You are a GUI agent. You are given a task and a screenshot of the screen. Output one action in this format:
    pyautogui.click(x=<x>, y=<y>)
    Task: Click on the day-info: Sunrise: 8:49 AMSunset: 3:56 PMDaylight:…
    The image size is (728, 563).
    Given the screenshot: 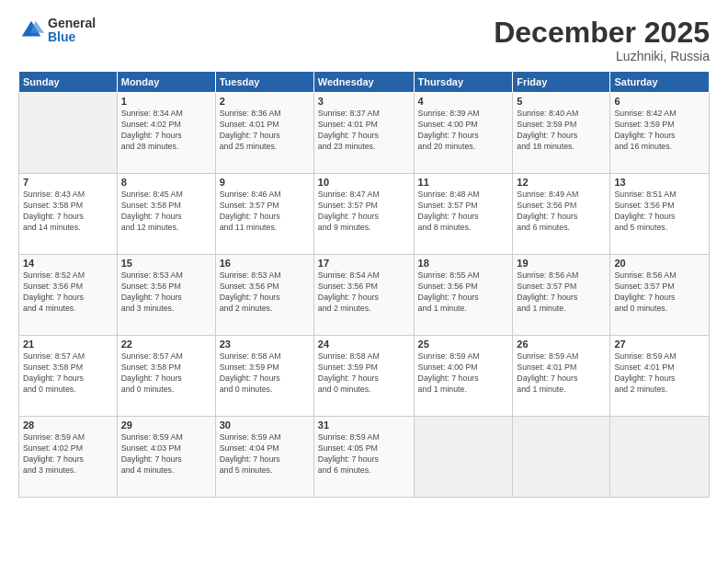 What is the action you would take?
    pyautogui.click(x=561, y=212)
    